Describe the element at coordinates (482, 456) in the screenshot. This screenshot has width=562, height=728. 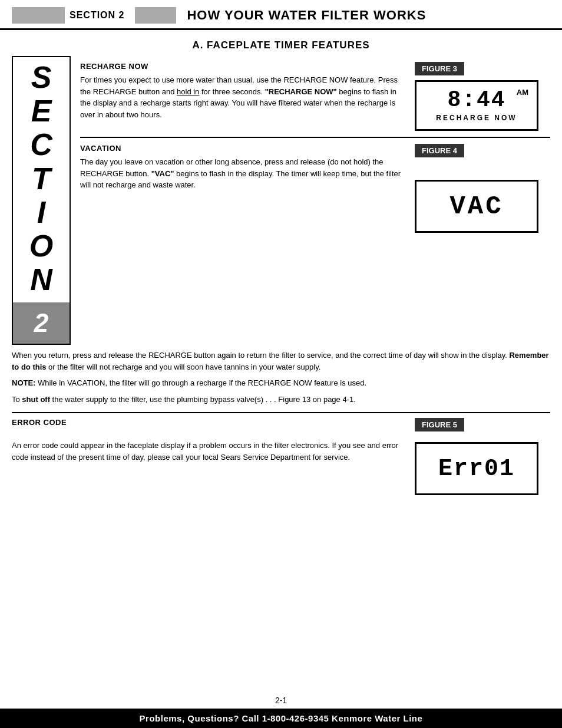
I see `error-figure: FIGURE 5 Err01` at that location.